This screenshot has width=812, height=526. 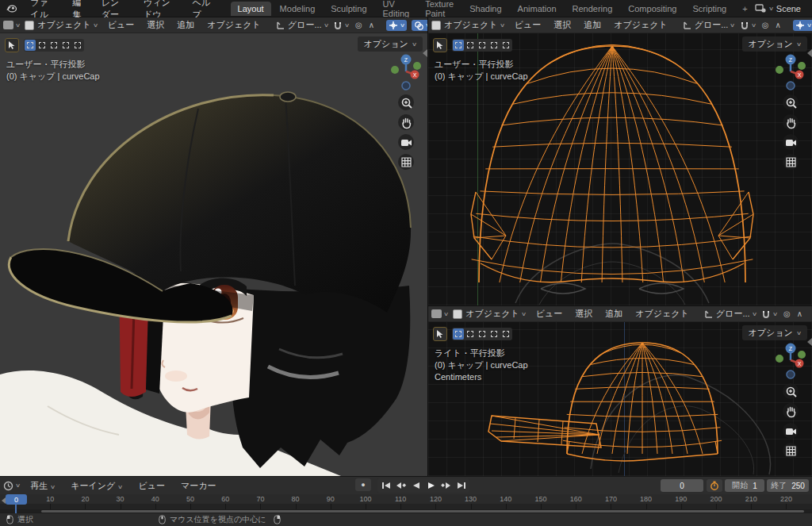 I want to click on workspace-tab-Rendering: Rendering, so click(x=593, y=9).